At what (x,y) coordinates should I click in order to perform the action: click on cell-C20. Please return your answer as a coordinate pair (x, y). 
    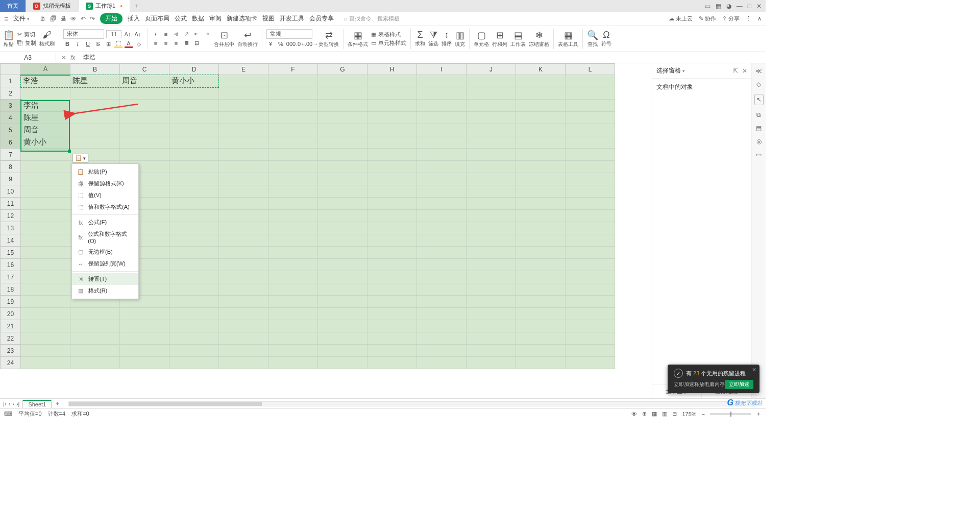
    Looking at the image, I should click on (145, 314).